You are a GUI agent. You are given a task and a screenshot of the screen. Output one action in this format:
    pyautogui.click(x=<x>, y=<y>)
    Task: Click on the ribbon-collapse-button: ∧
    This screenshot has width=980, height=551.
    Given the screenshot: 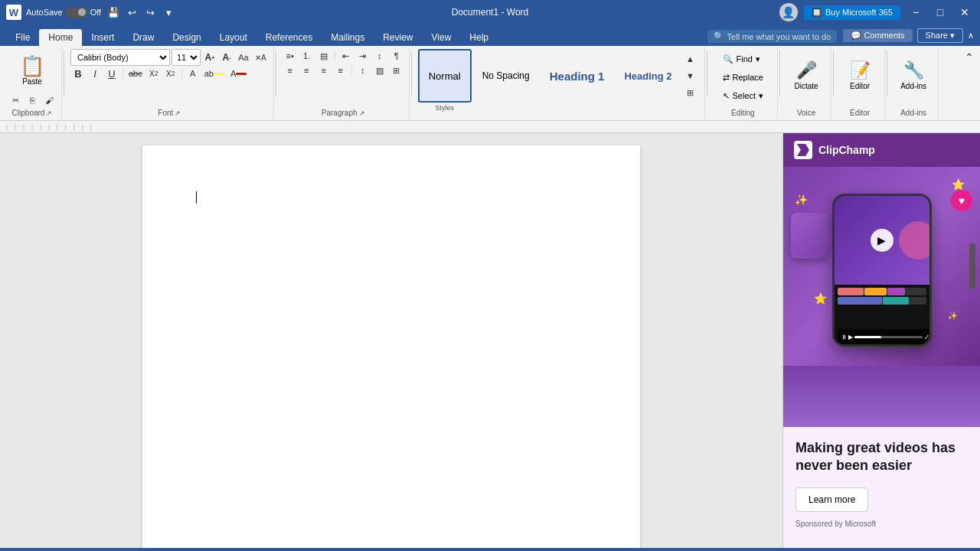 What is the action you would take?
    pyautogui.click(x=971, y=35)
    